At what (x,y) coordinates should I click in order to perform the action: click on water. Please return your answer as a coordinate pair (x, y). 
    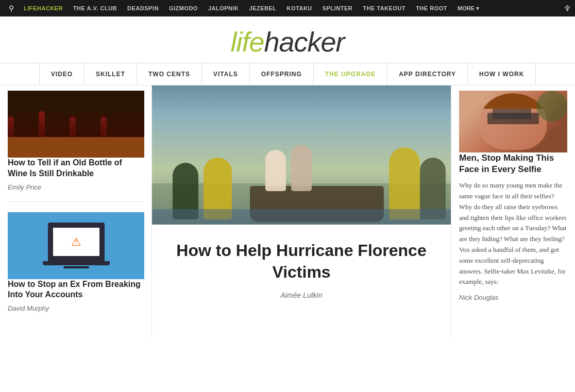
    Looking at the image, I should click on (301, 217).